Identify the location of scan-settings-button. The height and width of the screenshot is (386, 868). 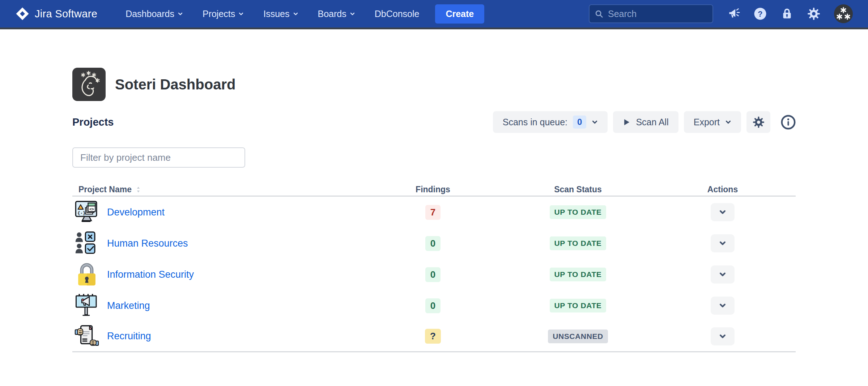
(758, 122).